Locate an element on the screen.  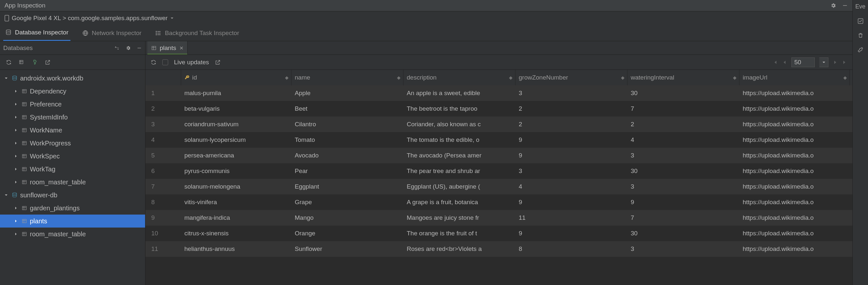
cell: The orange is the fruit of t is located at coordinates (460, 233).